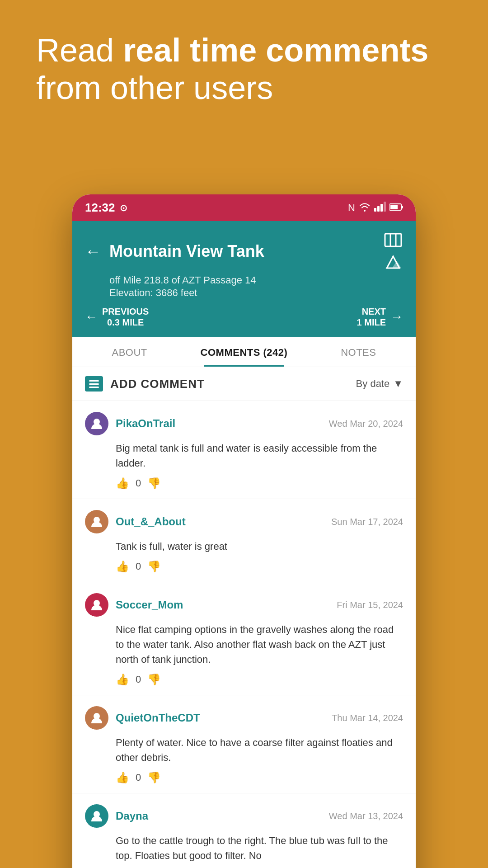 This screenshot has height=868, width=488. Describe the element at coordinates (149, 605) in the screenshot. I see `comment-username: Soccer_Mom` at that location.